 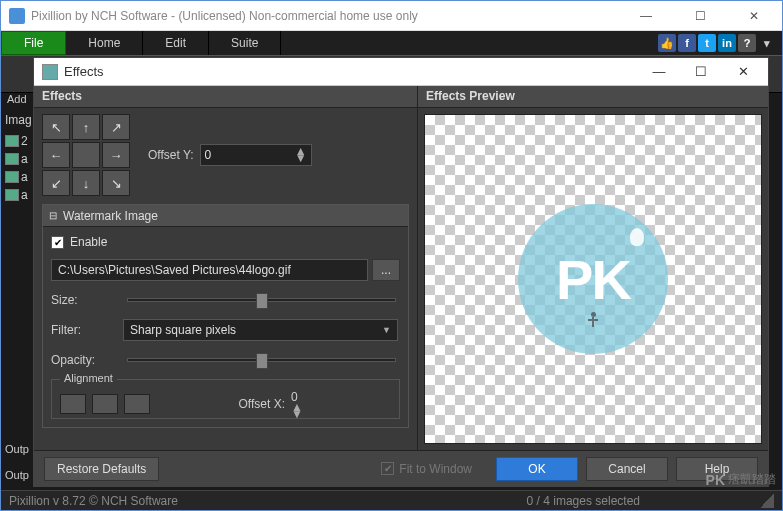 What do you see at coordinates (701, 72) in the screenshot?
I see `dialog-maximize-button: ☐` at bounding box center [701, 72].